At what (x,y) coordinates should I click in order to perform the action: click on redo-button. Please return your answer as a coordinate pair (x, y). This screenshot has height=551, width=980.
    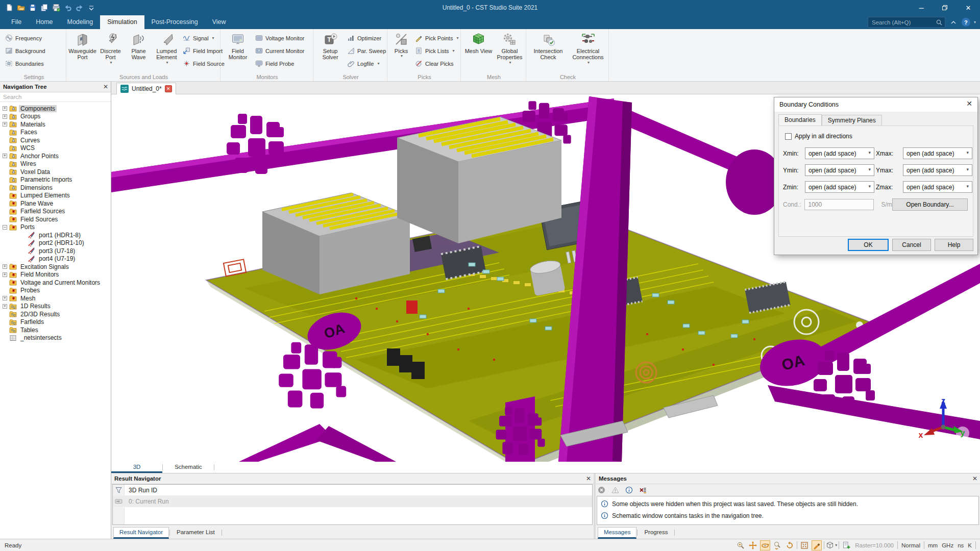
    Looking at the image, I should click on (80, 8).